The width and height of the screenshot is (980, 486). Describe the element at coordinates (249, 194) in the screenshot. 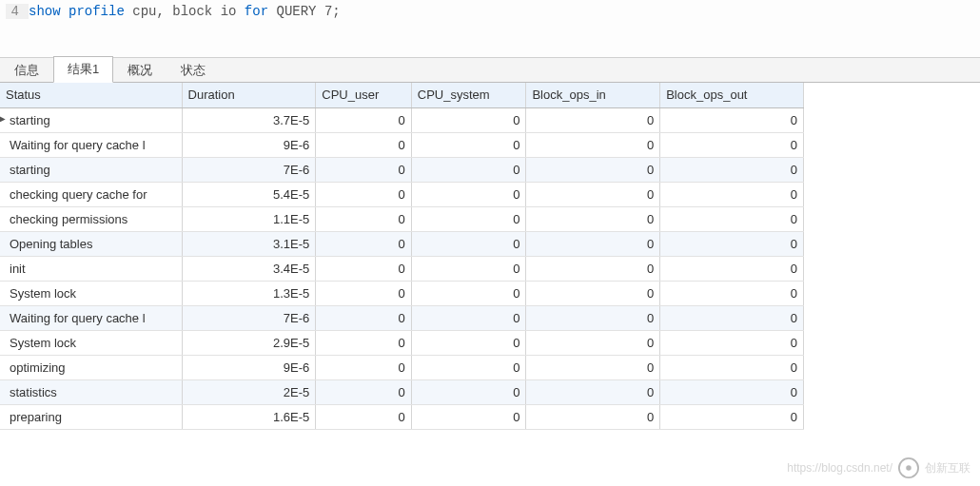

I see `cell-value: 5.4E-5` at that location.